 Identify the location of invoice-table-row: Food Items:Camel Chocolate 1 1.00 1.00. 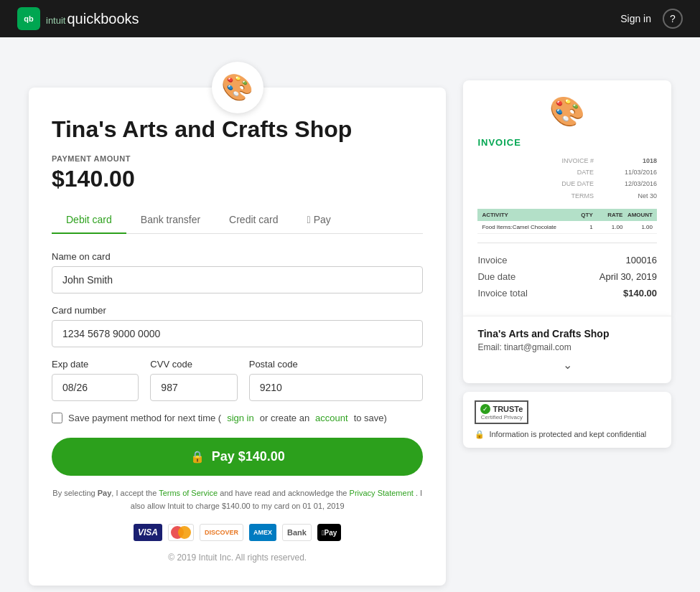
(567, 227).